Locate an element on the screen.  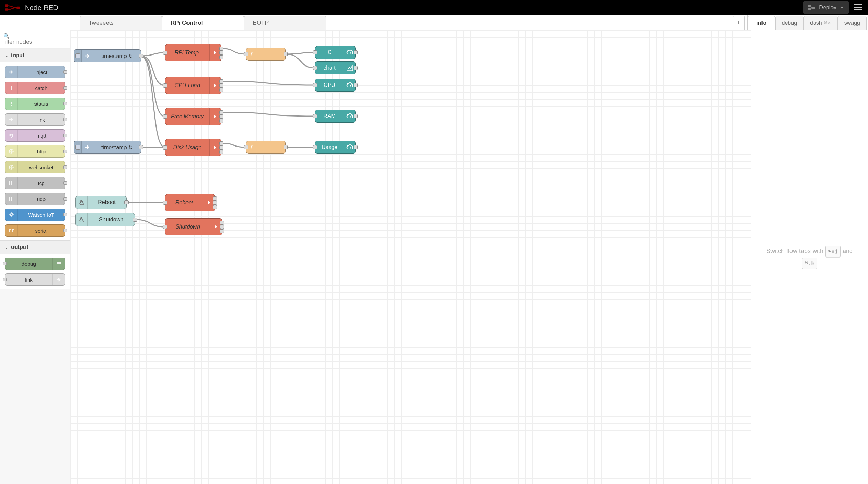
palette-node-inject: inject is located at coordinates (35, 72).